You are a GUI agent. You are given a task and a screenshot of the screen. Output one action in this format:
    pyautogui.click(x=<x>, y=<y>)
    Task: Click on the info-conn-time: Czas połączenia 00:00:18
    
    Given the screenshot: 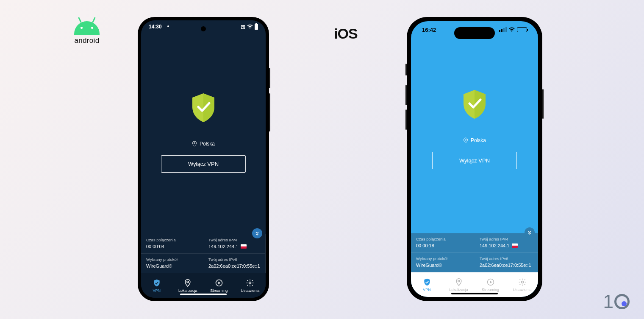 What is the action you would take?
    pyautogui.click(x=443, y=243)
    